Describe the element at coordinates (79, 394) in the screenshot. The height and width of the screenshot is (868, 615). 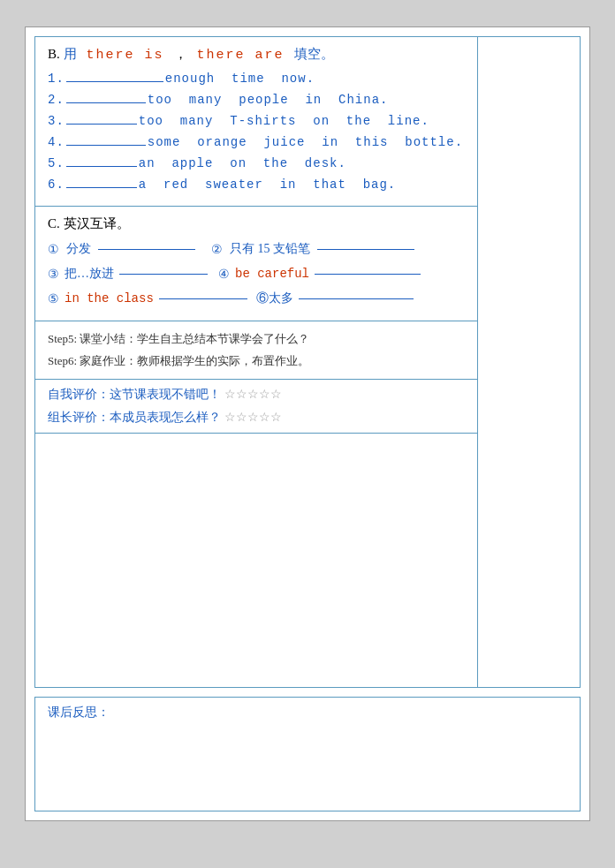
I see `self-eval-label: 自我评价：` at that location.